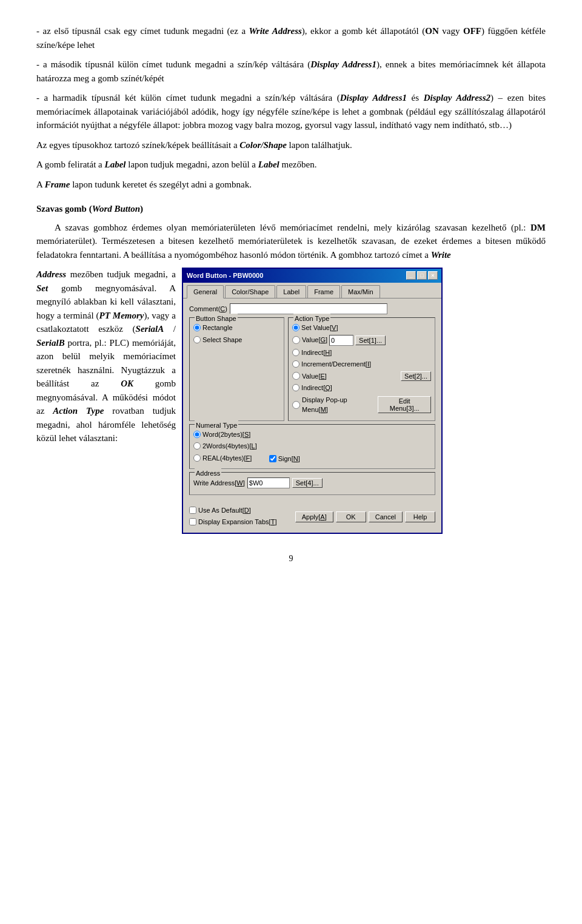  Describe the element at coordinates (361, 292) in the screenshot. I see `tab-max-min: Max/Min` at that location.